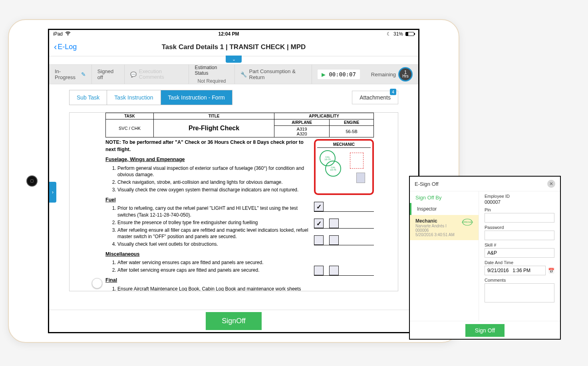  Describe the element at coordinates (302, 123) in the screenshot. I see `col-airplane: AIRPLANE` at that location.